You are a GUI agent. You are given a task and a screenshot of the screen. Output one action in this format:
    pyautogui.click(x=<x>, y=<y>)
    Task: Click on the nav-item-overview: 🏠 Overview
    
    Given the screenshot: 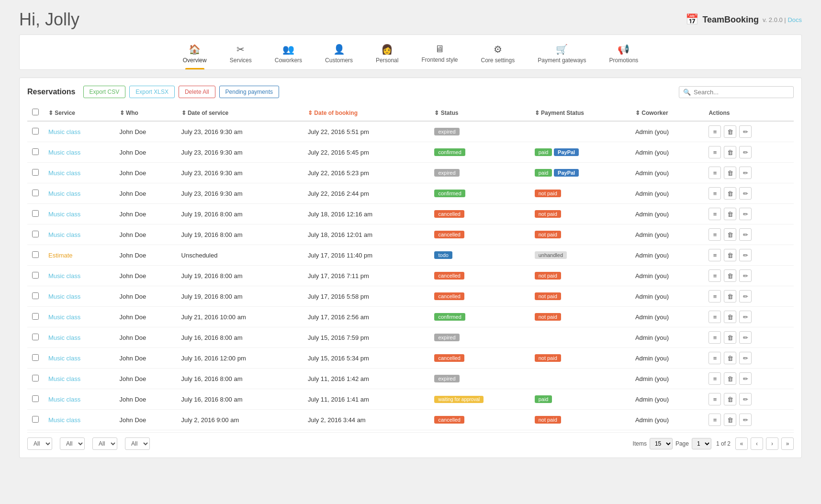 What is the action you would take?
    pyautogui.click(x=195, y=55)
    